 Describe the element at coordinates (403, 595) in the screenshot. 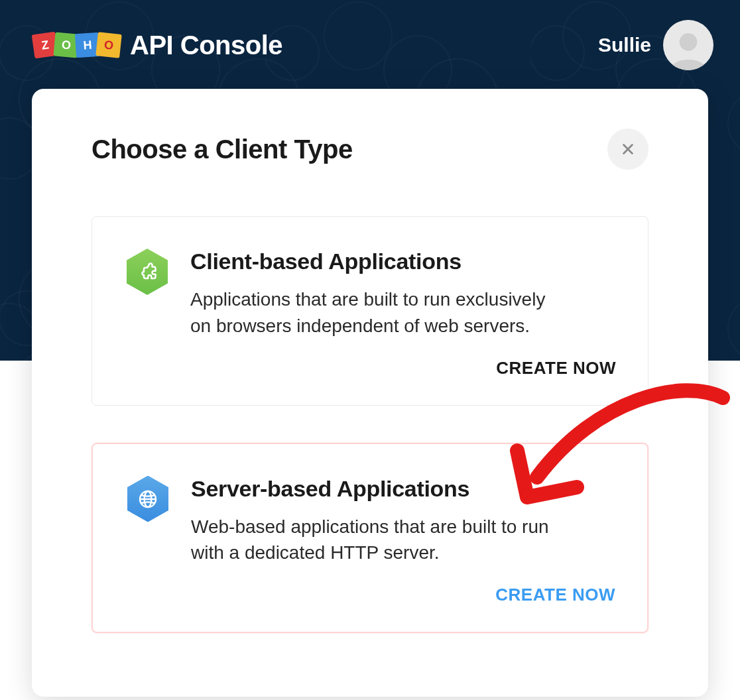

I see `server-based-create-button: CREATE NOW` at that location.